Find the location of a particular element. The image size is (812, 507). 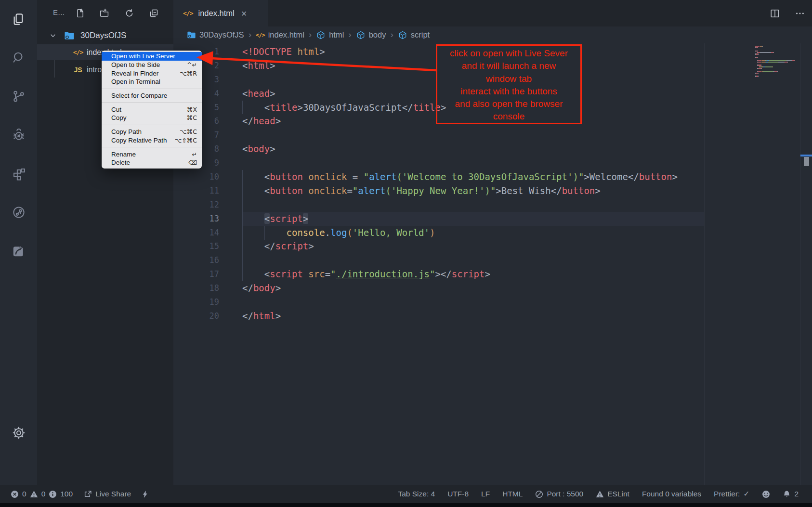

share-export-icon is located at coordinates (88, 494).